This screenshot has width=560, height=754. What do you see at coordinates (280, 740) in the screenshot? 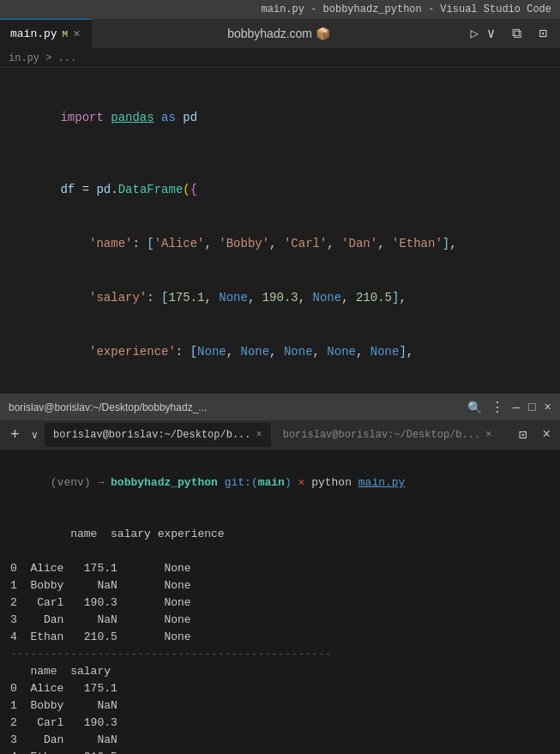
I see `terminal-output-row2-3: 3 Dan NaN` at bounding box center [280, 740].